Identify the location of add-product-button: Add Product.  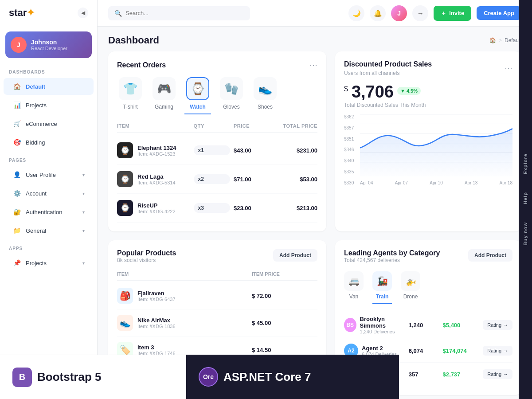
(295, 255).